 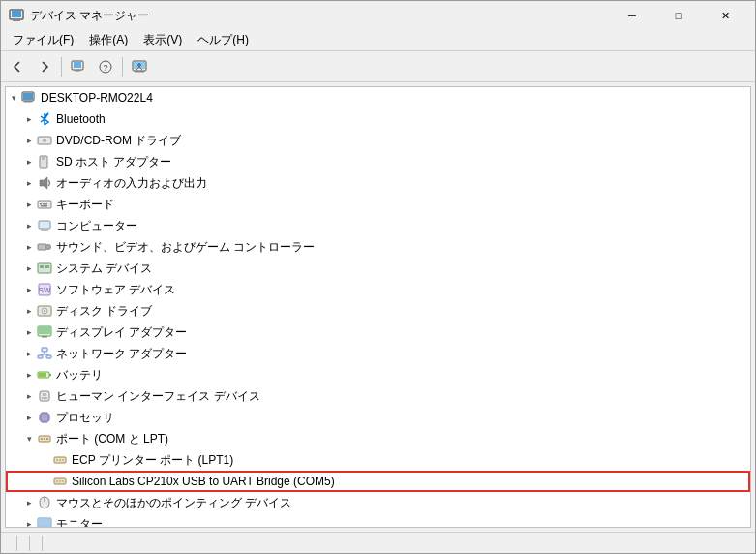 I want to click on software-label: ソフトウェア デバイス, so click(x=116, y=291).